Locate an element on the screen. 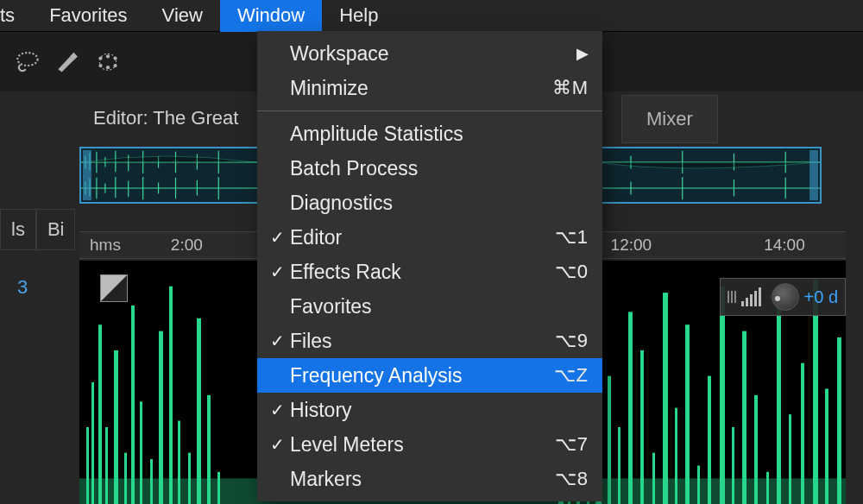  menubar: ts Favorites View Window Help is located at coordinates (432, 16).